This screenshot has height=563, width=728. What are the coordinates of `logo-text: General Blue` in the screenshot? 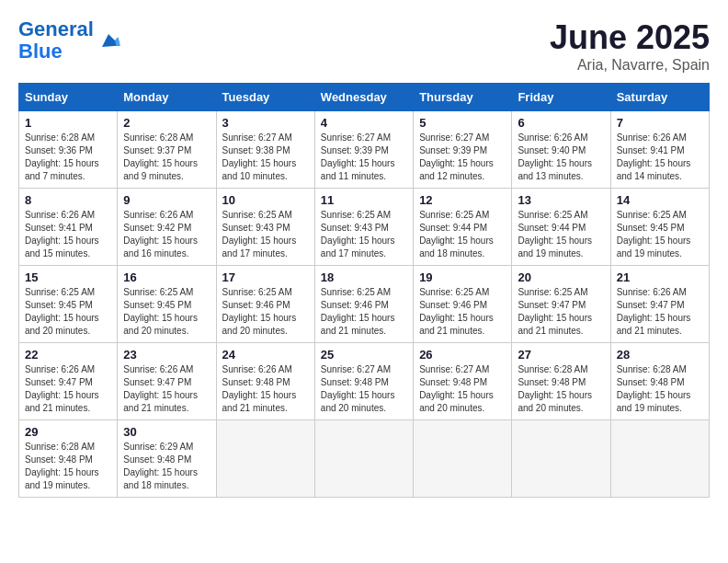 It's located at (56, 40).